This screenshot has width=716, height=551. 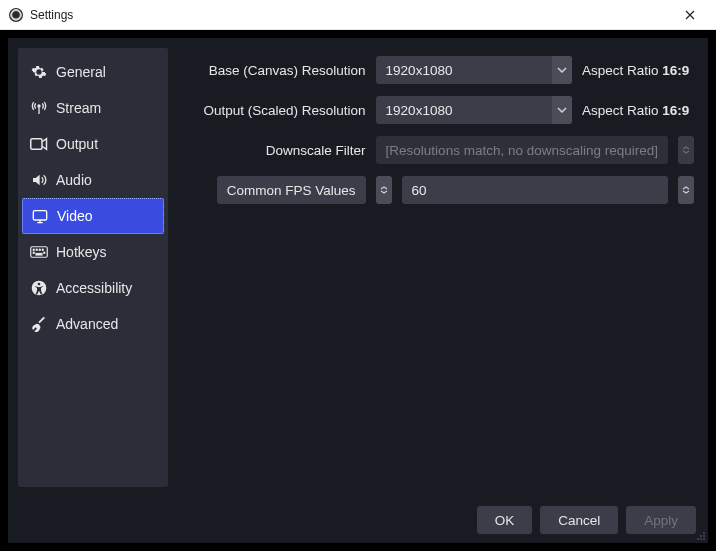 I want to click on base-aspect-ratio: Aspect Ratio 16:9, so click(x=638, y=70).